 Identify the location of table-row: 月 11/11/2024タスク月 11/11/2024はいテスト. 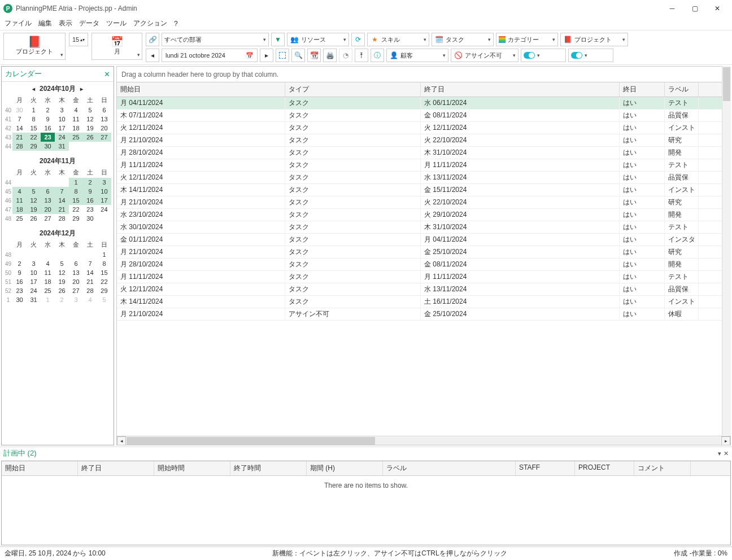
(424, 165).